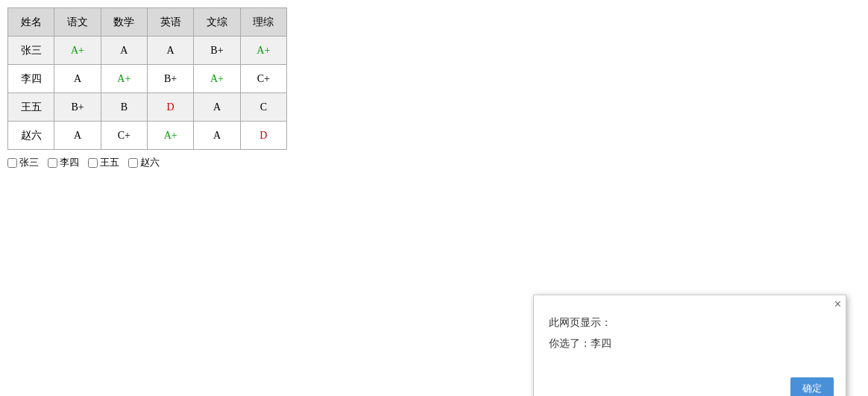 The width and height of the screenshot is (868, 396). Describe the element at coordinates (690, 303) in the screenshot. I see `dialog-header: ×` at that location.